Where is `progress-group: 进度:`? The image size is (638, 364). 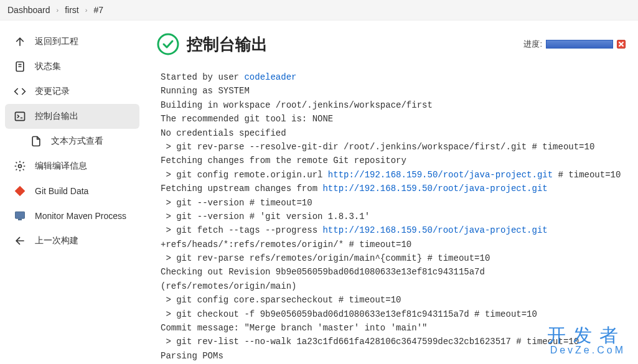
progress-group: 进度: is located at coordinates (575, 44).